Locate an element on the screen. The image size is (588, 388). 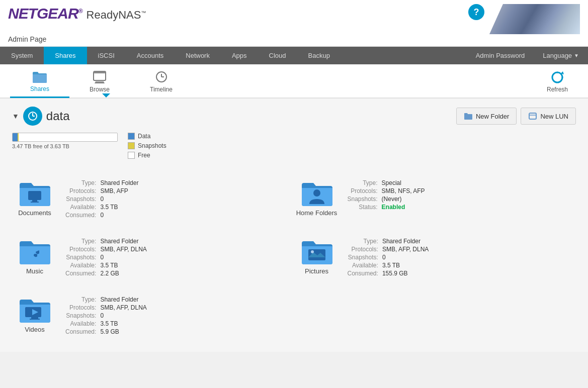
refresh-icon is located at coordinates (557, 77).